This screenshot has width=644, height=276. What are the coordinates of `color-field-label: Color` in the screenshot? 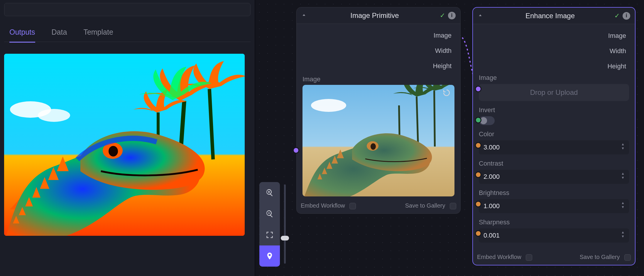 It's located at (554, 134).